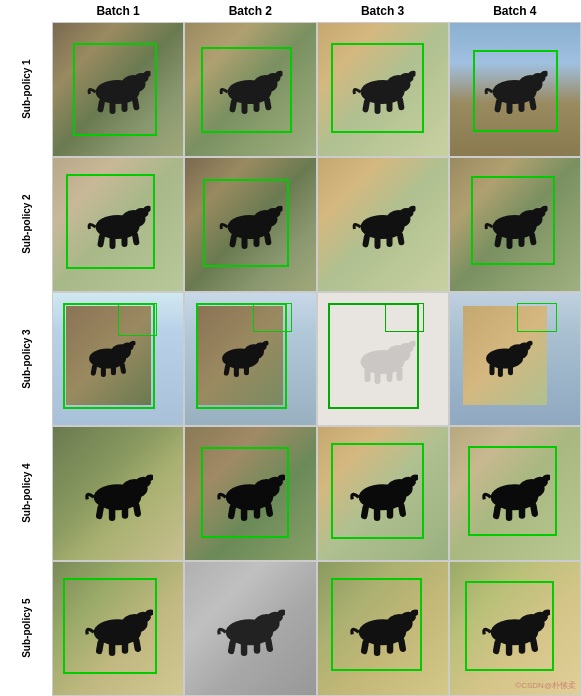 The width and height of the screenshot is (581, 696). I want to click on batch1-header: Batch 1, so click(118, 11).